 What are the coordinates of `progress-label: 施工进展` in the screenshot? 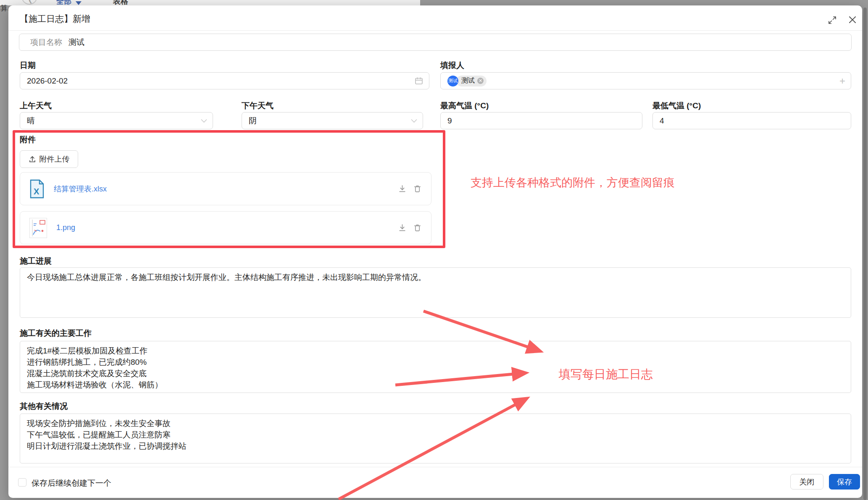 It's located at (36, 261).